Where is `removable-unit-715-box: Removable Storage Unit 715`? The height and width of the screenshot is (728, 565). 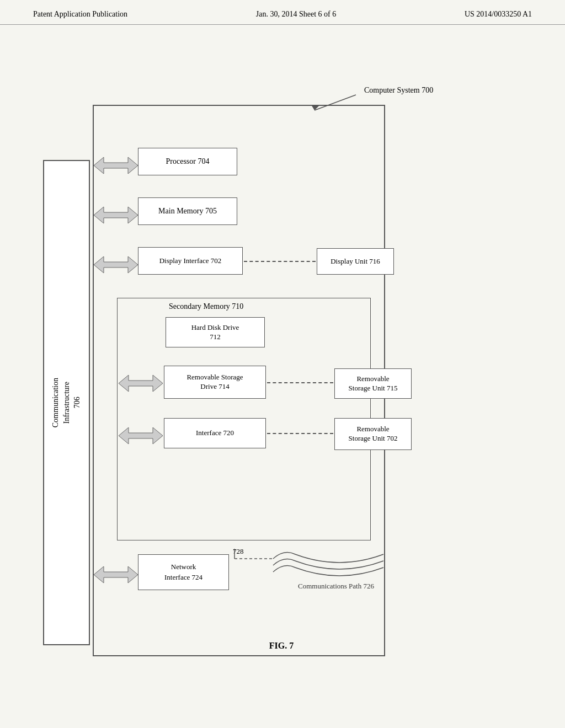 removable-unit-715-box: Removable Storage Unit 715 is located at coordinates (373, 384).